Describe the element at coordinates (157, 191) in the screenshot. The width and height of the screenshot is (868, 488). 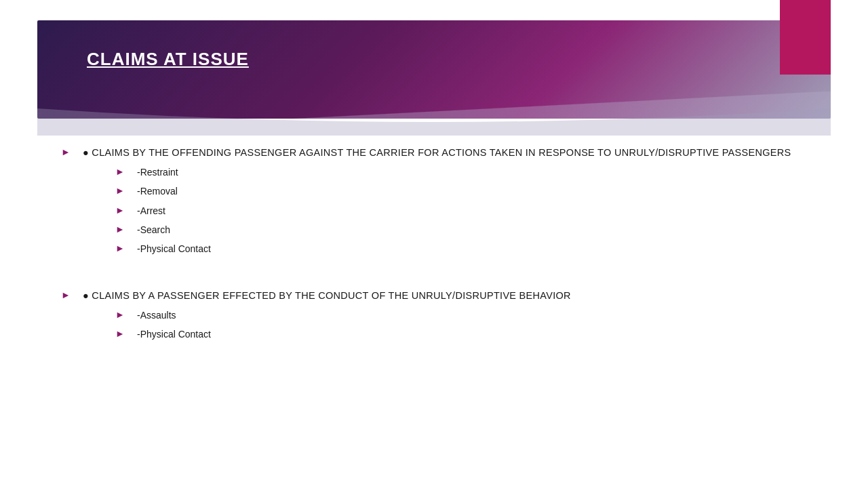
I see `sub-claim-text: -Removal` at that location.